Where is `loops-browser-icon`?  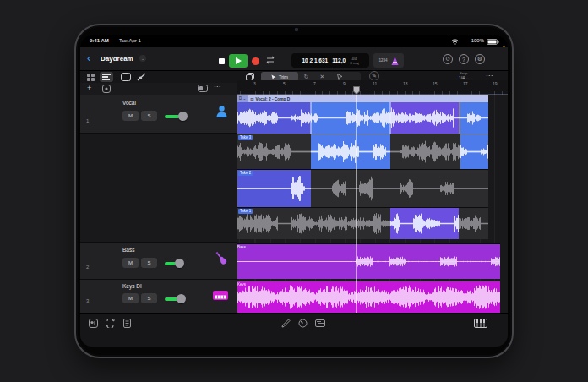 loops-browser-icon is located at coordinates (110, 323).